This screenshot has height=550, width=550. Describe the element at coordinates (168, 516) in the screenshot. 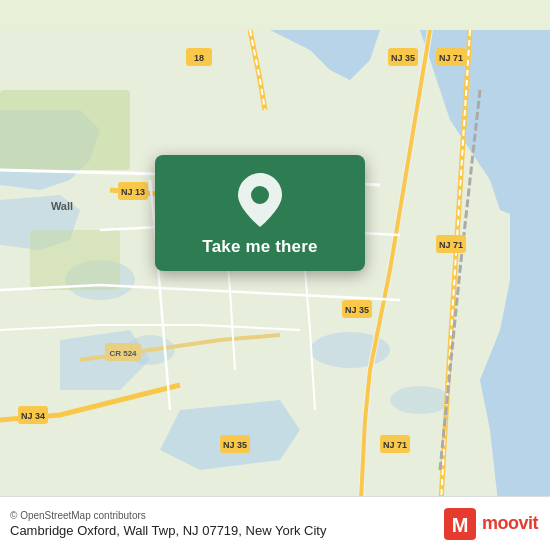

I see `map-attribution: © OpenStreetMap contributors` at that location.